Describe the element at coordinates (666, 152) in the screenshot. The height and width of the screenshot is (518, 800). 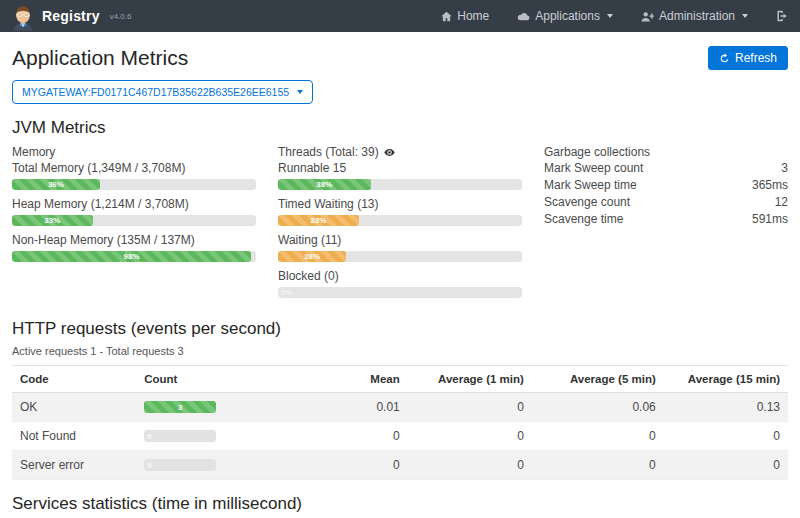
I see `gc-title: Garbage collections` at that location.